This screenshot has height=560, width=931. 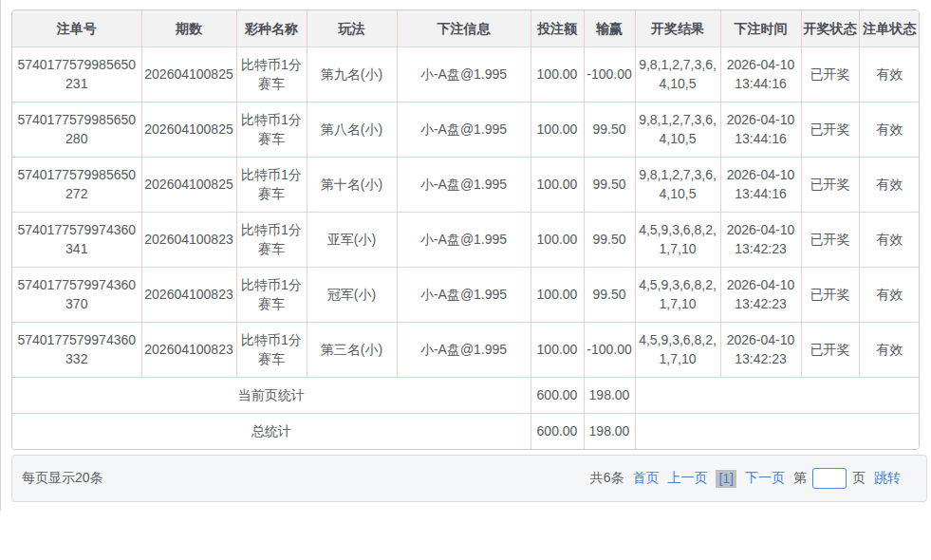 I want to click on cell-order-no: 5740177579985650272, so click(x=77, y=184).